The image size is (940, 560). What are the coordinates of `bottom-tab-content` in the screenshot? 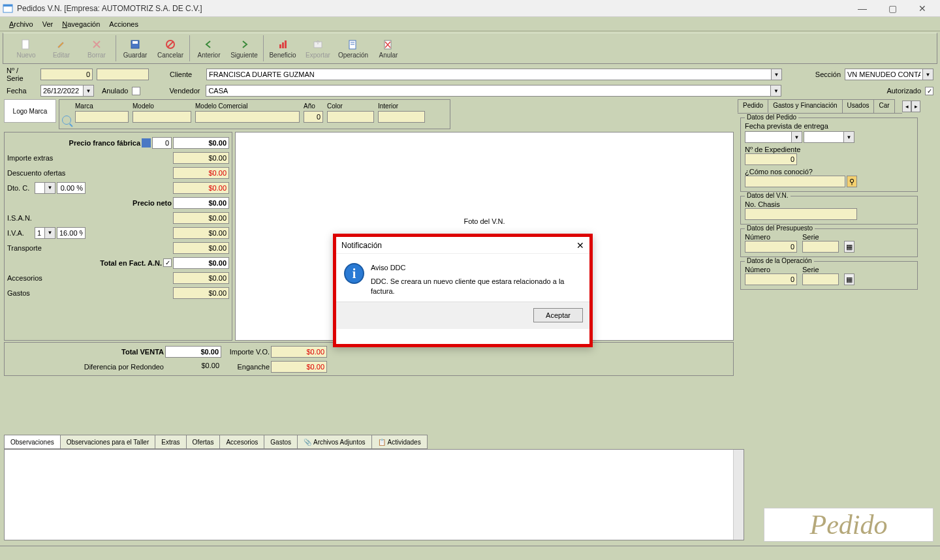 It's located at (374, 495).